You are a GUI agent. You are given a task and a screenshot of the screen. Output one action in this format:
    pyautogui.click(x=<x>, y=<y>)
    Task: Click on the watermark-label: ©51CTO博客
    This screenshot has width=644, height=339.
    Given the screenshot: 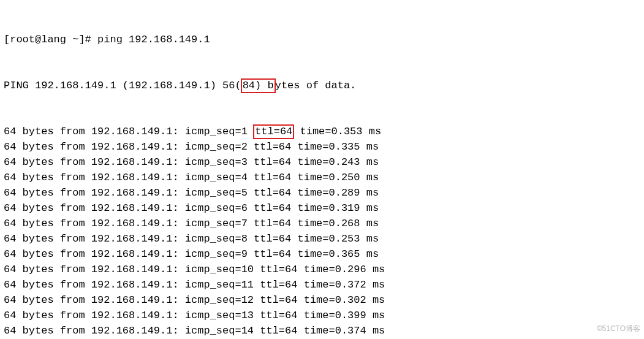 What is the action you would take?
    pyautogui.click(x=619, y=329)
    